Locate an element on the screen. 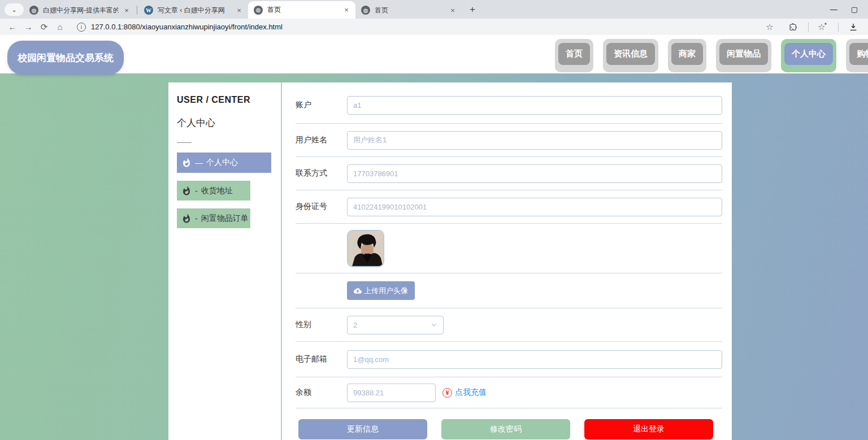 The image size is (868, 440). form-row-balance: 余额 ¥ 点我充值 is located at coordinates (509, 393).